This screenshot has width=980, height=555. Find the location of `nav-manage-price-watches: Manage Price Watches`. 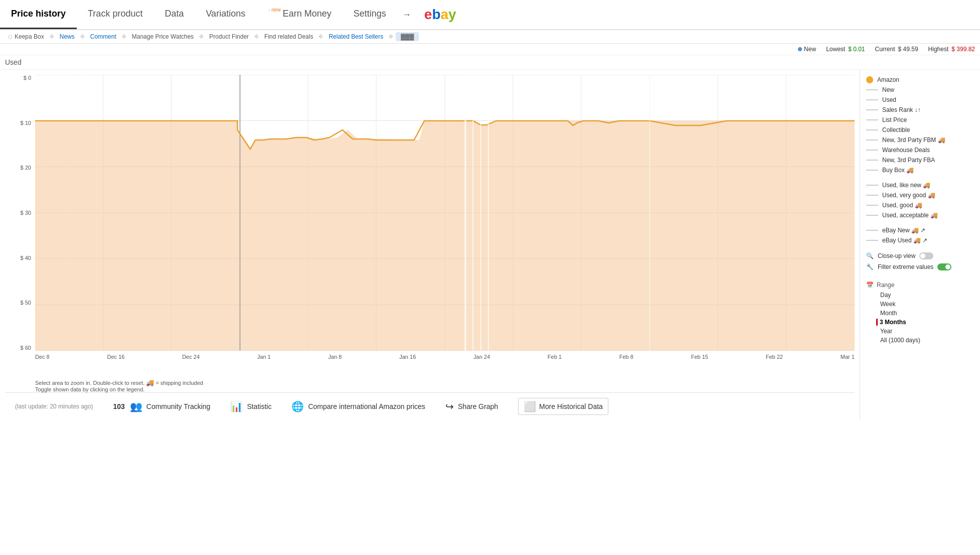

nav-manage-price-watches: Manage Price Watches is located at coordinates (163, 37).